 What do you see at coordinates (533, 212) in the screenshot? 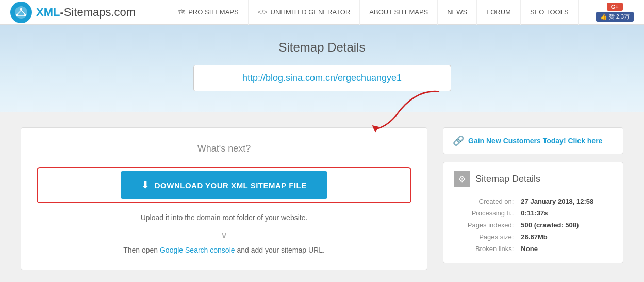
I see `sitemap-details-box: ⚙ Sitemap Details Created on:27 January …` at bounding box center [533, 212].